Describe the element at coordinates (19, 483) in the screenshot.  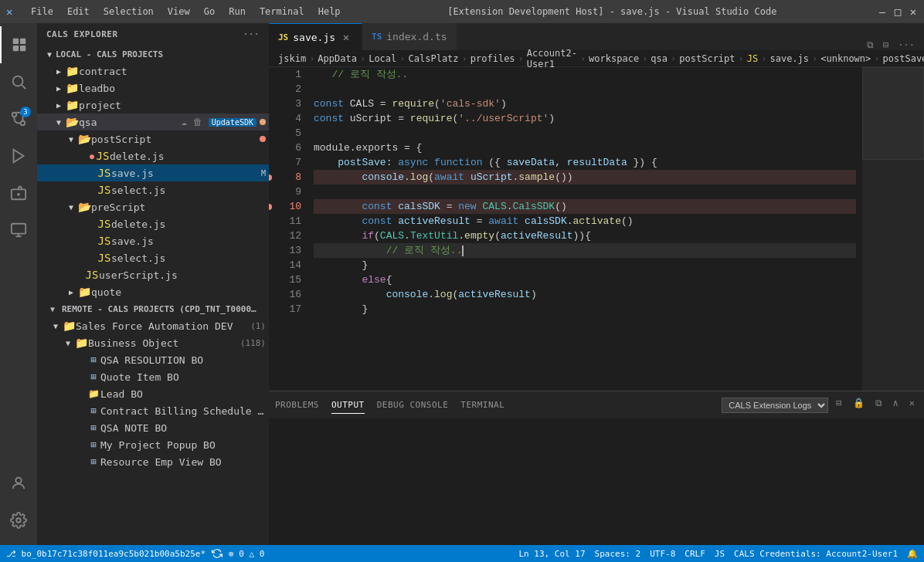
I see `activity-account` at that location.